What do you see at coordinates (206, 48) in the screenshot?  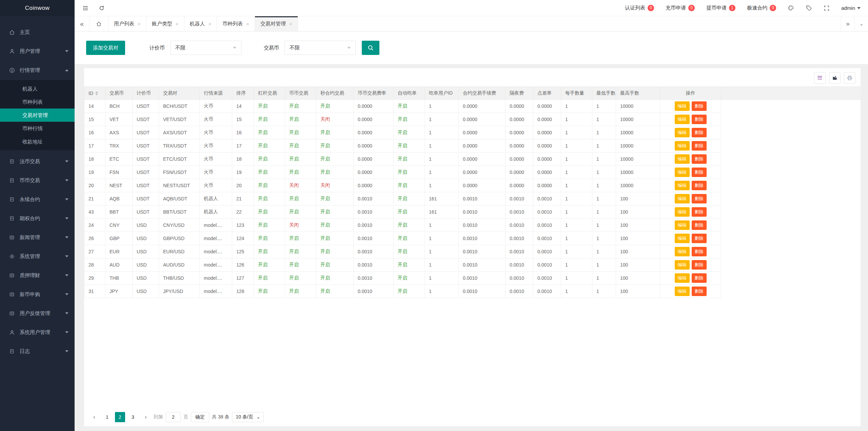 I see `quote-coin-select: 不限` at bounding box center [206, 48].